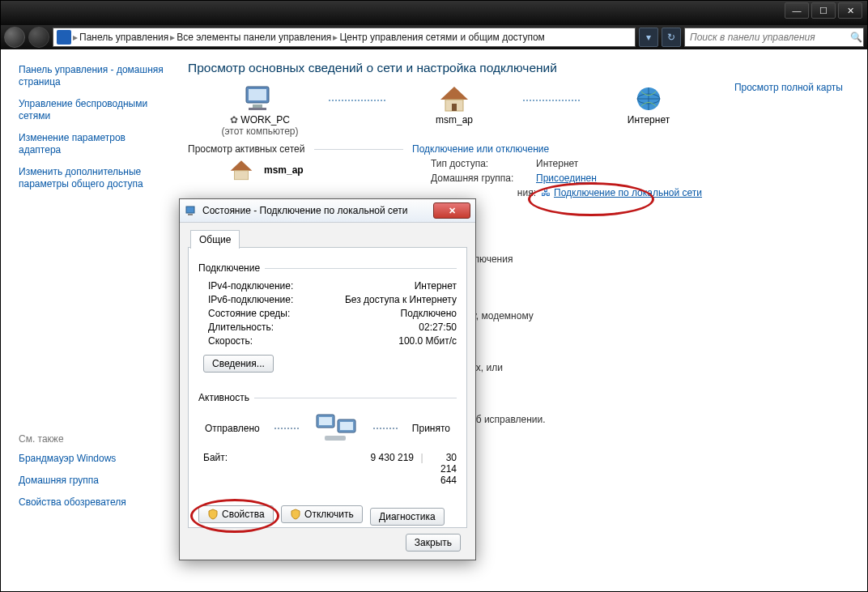 The height and width of the screenshot is (592, 868). Describe the element at coordinates (215, 240) in the screenshot. I see `tab-general: Общие` at that location.